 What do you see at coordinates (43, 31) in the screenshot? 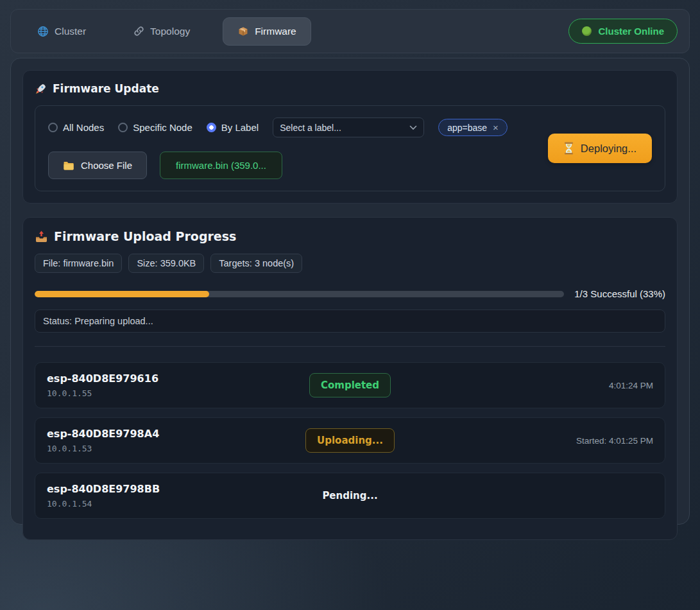
I see `globe-icon` at bounding box center [43, 31].